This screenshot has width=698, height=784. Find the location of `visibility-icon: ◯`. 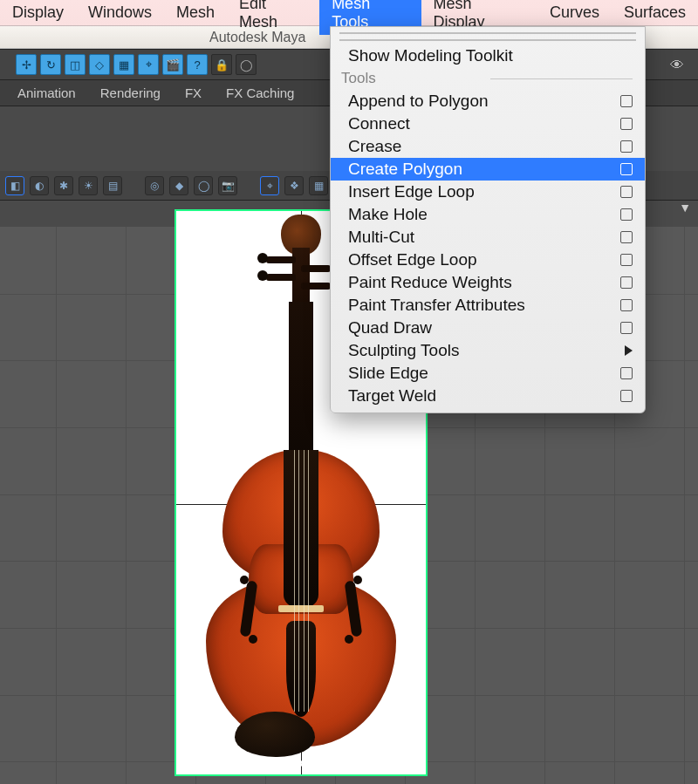

visibility-icon: ◯ is located at coordinates (246, 65).